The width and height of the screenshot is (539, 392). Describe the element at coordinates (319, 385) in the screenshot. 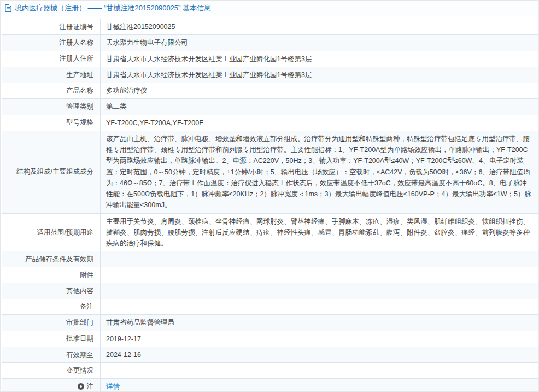

I see `row-value: 详情` at that location.